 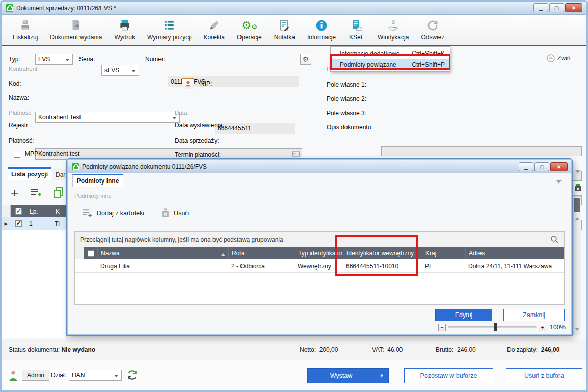 I want to click on edytuj-button: Edytuj, so click(x=464, y=315).